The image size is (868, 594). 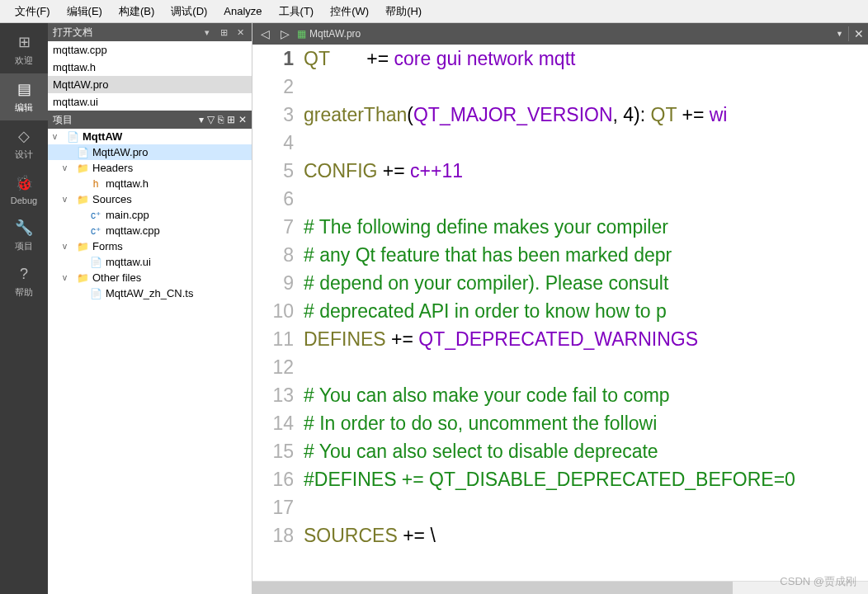 I want to click on tree-node-label: mqttaw.h, so click(x=127, y=183).